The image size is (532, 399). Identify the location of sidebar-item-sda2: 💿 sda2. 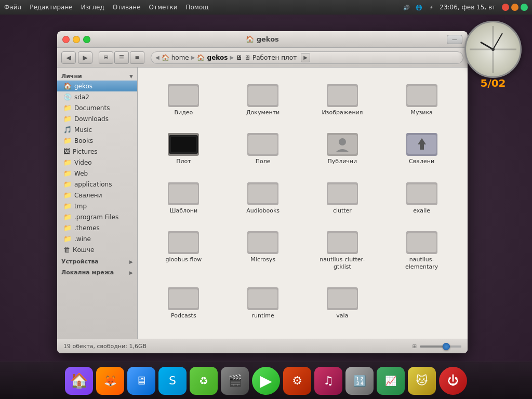
(97, 97).